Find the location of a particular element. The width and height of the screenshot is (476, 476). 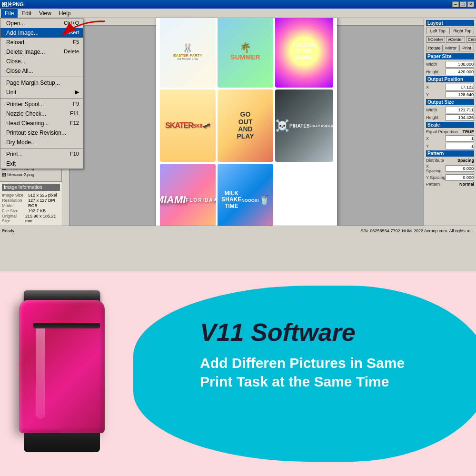

status-ready: Ready is located at coordinates (8, 231).